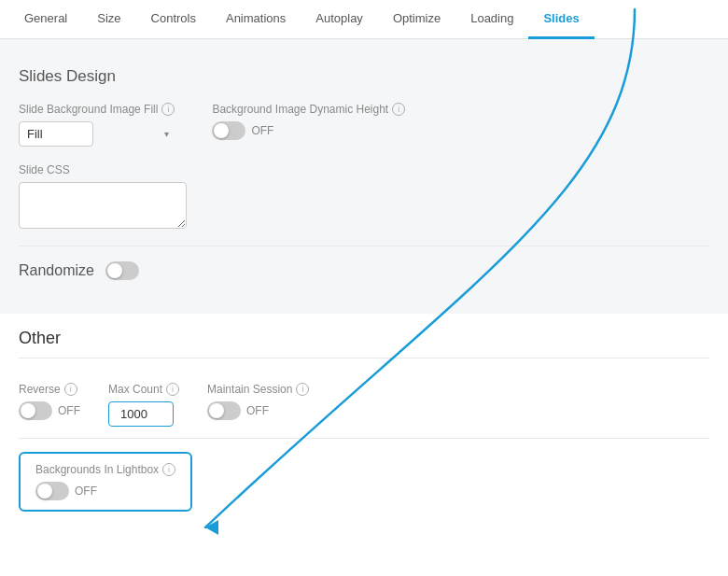 Image resolution: width=728 pixels, height=576 pixels. Describe the element at coordinates (308, 121) in the screenshot. I see `bg-dynamic-height-field: Background Image Dynamic Height i OFF` at that location.